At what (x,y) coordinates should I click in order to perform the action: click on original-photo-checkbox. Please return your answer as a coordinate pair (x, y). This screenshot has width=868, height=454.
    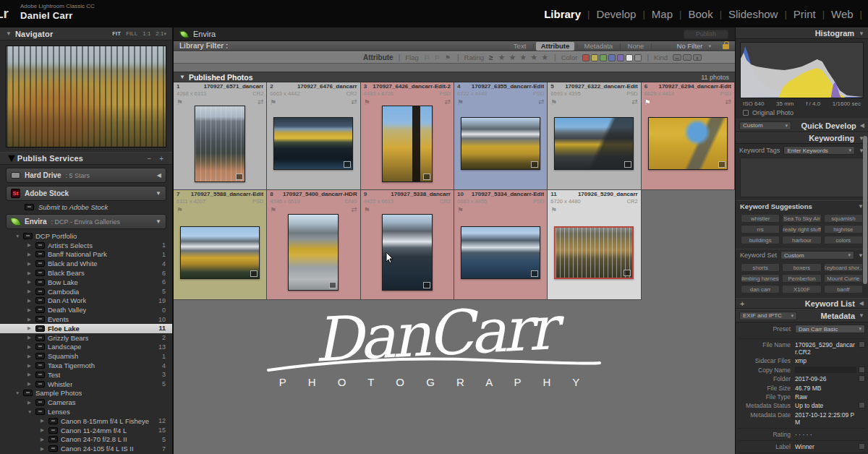
    Looking at the image, I should click on (746, 113).